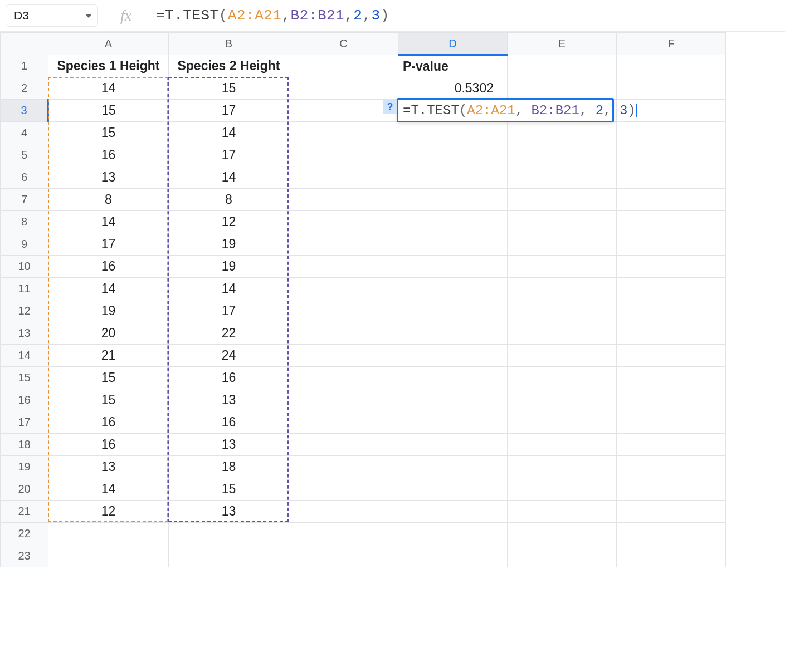  Describe the element at coordinates (671, 89) in the screenshot. I see `cell-F2` at that location.